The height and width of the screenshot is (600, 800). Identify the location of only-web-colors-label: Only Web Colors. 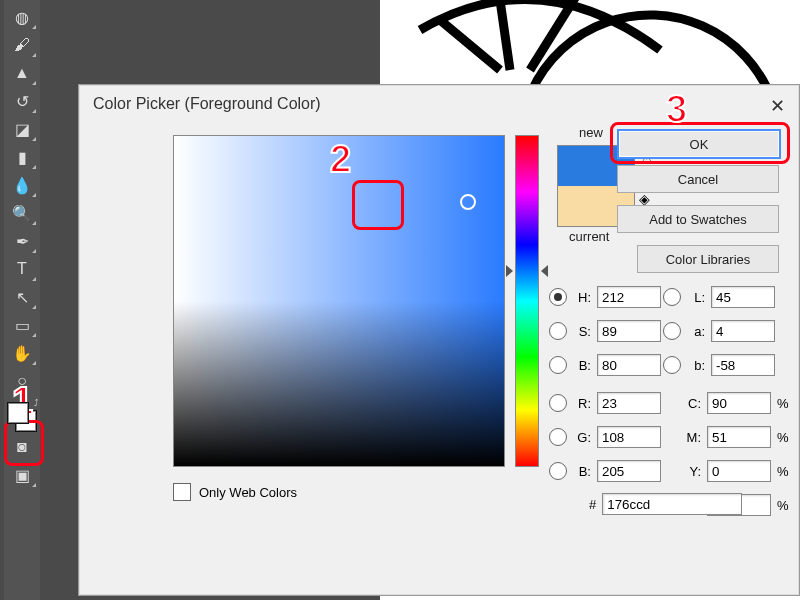
(248, 492).